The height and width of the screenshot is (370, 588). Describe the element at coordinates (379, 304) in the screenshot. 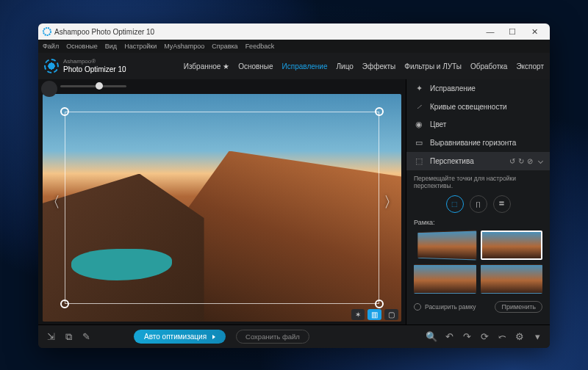

I see `handle-bottom-right` at that location.